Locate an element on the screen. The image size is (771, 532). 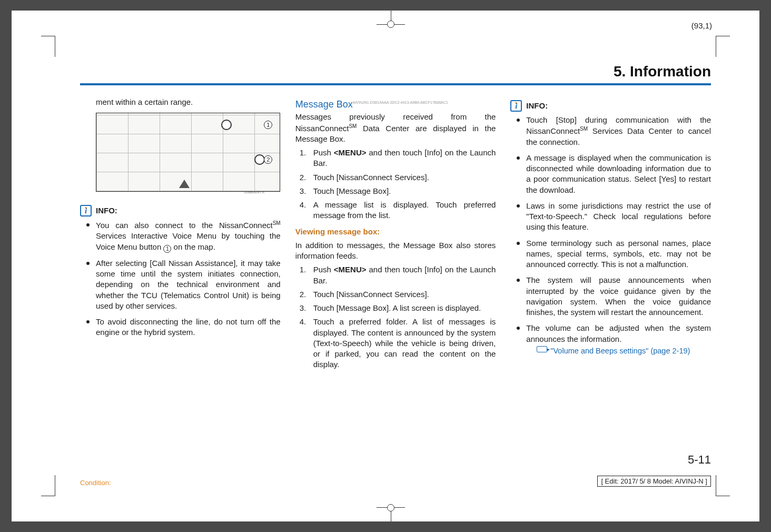
steps-list-a: Push <MENU> and then touch [Info] on the… is located at coordinates (396, 184).